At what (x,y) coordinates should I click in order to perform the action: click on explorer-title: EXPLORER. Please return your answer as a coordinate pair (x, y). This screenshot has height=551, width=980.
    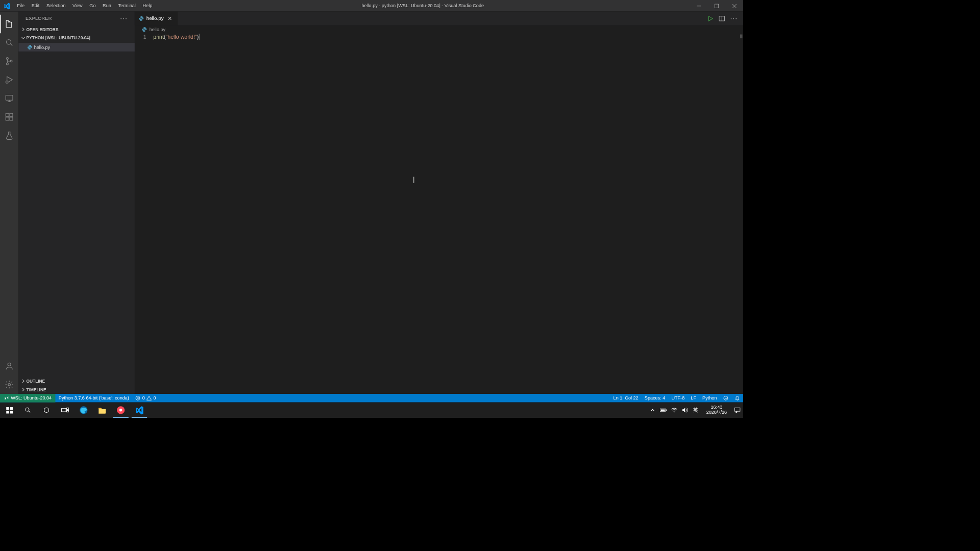
    Looking at the image, I should click on (39, 18).